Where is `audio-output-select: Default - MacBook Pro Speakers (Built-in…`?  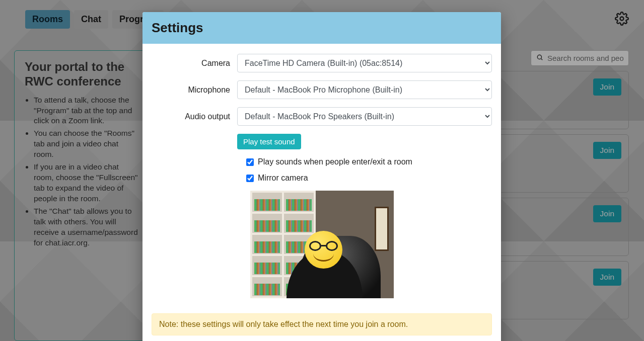
audio-output-select: Default - MacBook Pro Speakers (Built-in… is located at coordinates (365, 117).